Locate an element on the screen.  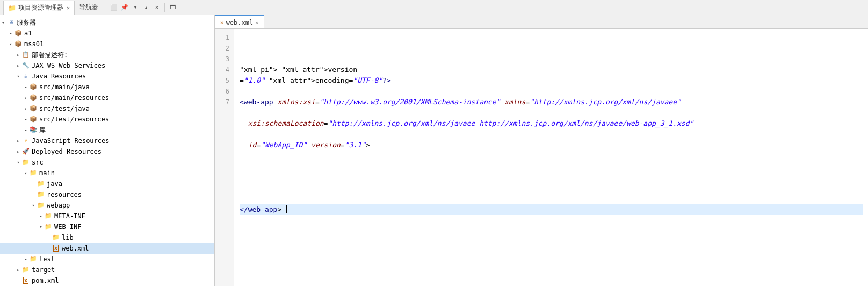
tree-item-web-xml: x web.xml is located at coordinates (107, 248).